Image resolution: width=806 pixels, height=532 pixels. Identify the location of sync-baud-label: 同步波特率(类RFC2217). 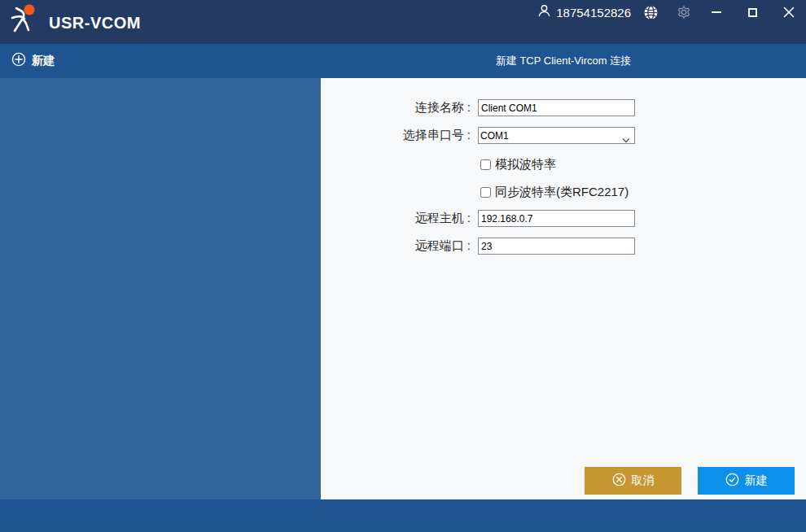
(562, 192).